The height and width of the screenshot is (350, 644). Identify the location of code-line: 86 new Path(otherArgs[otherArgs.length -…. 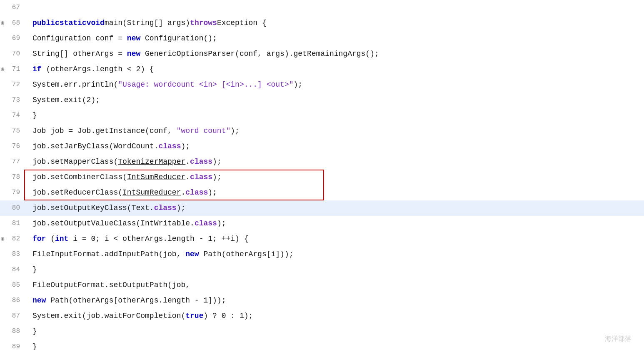
(322, 301).